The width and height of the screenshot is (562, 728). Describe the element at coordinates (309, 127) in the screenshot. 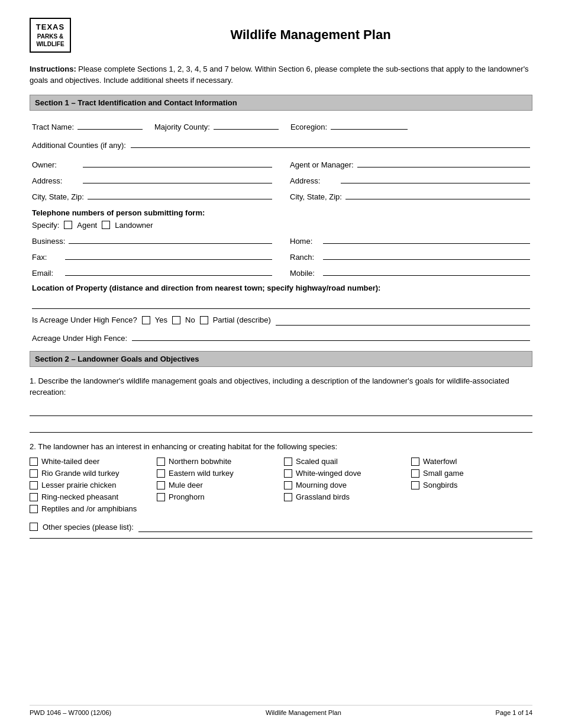

I see `ecoregion-label: Ecoregion:` at that location.